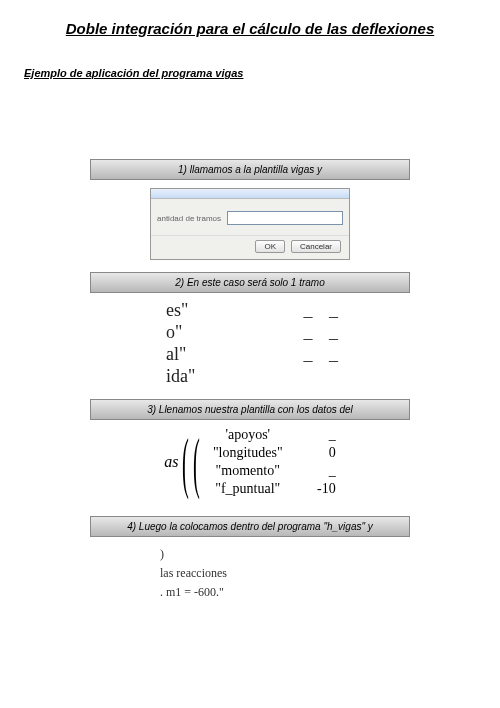  What do you see at coordinates (270, 453) in the screenshot?
I see `frag2-row: "longitudes"0` at bounding box center [270, 453].